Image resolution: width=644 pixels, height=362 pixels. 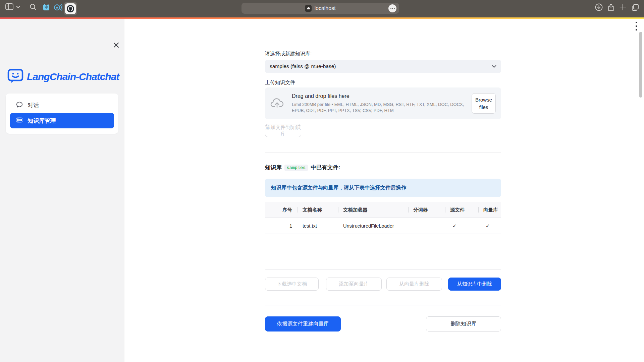 What do you see at coordinates (322, 9) in the screenshot?
I see `browser-toolbar: localhost` at bounding box center [322, 9].